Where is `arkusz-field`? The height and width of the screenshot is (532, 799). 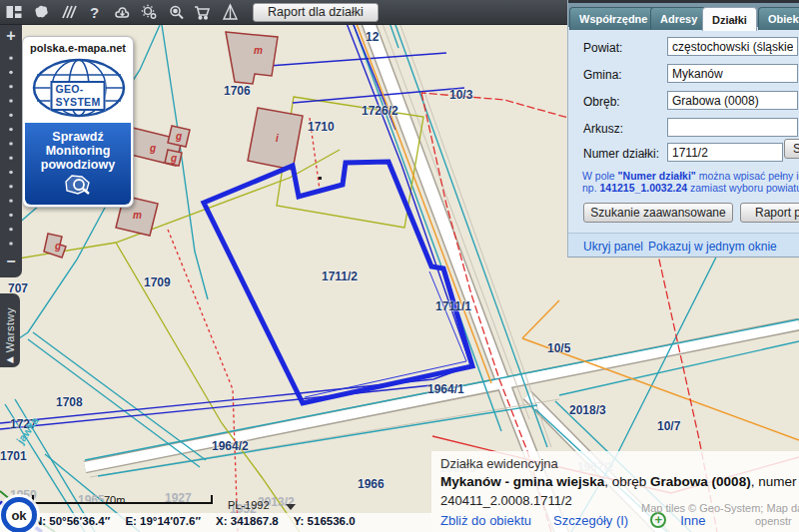 arkusz-field is located at coordinates (733, 128).